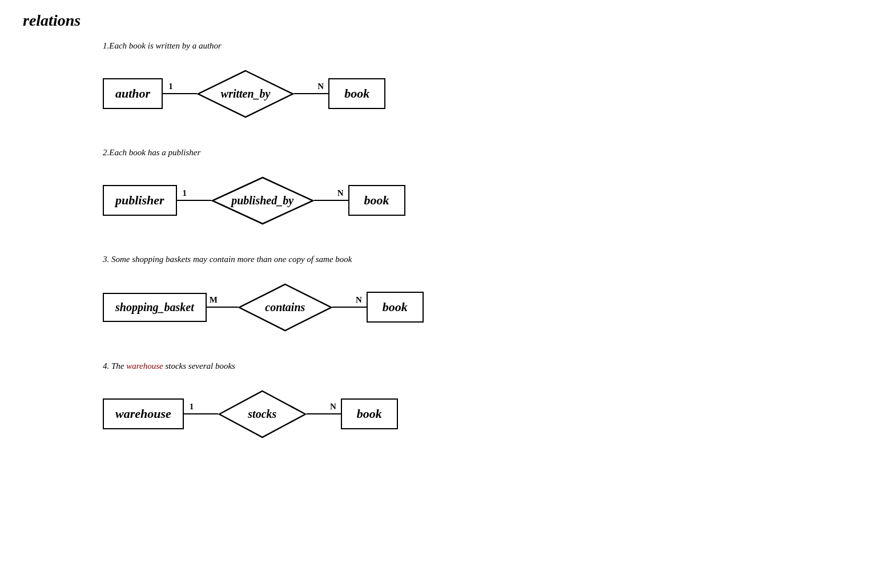 The width and height of the screenshot is (885, 588). What do you see at coordinates (194, 201) in the screenshot?
I see `line-left-2: 1` at bounding box center [194, 201].